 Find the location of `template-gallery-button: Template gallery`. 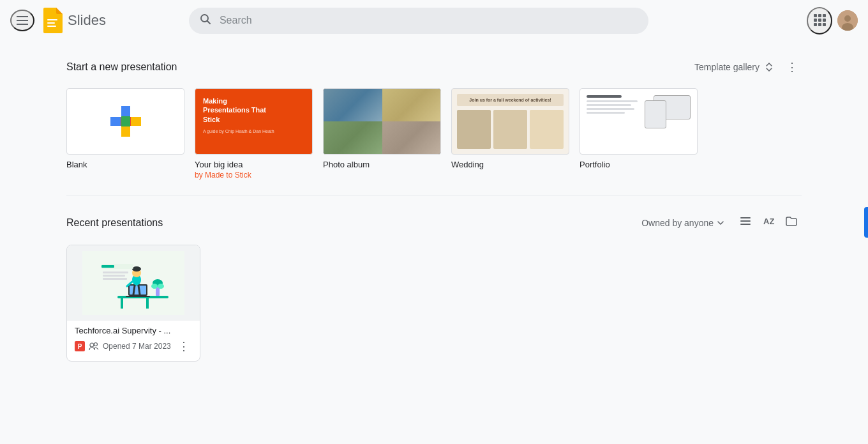

template-gallery-button: Template gallery is located at coordinates (735, 67).